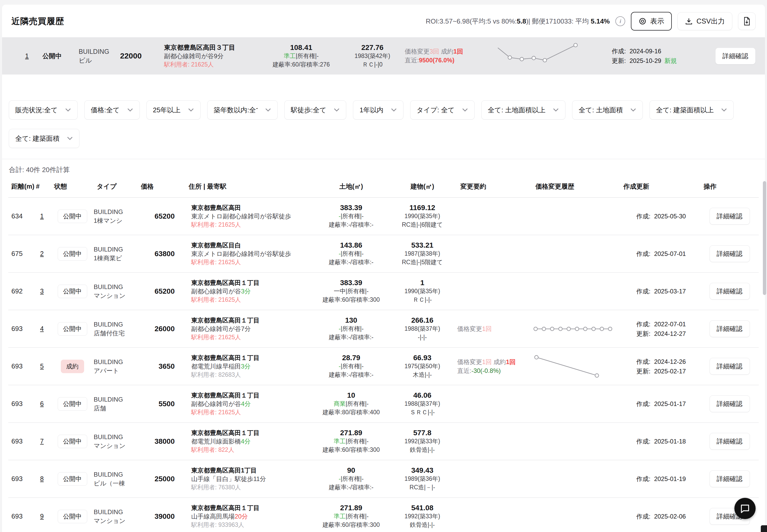 Image resolution: width=767 pixels, height=532 pixels. What do you see at coordinates (42, 366) in the screenshot?
I see `row-index-link: 5` at bounding box center [42, 366].